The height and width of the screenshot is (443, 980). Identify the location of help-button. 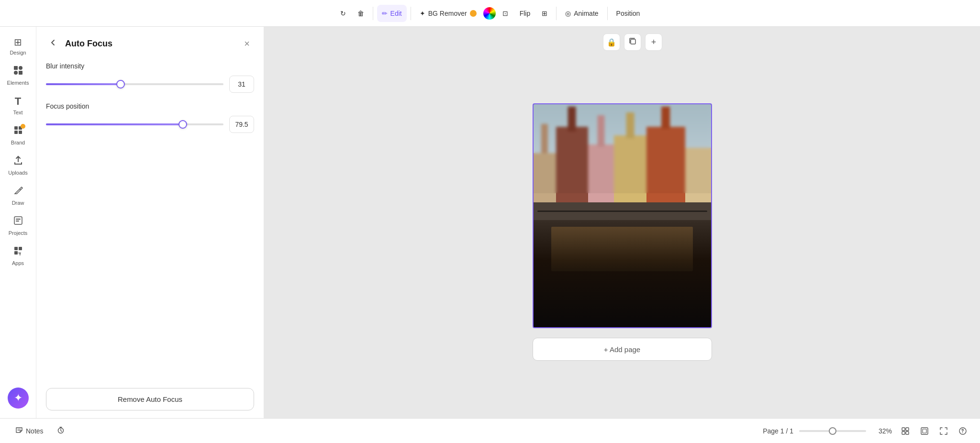
(963, 431).